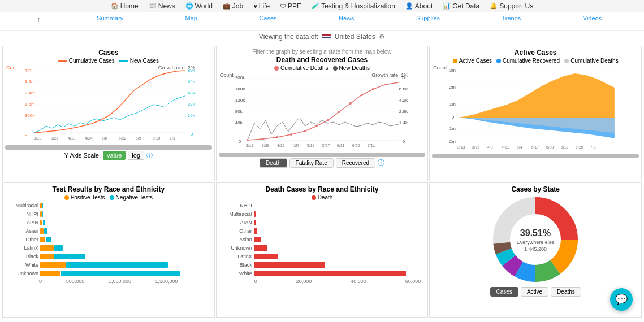 This screenshot has width=644, height=322. Describe the element at coordinates (504, 291) in the screenshot. I see `state-cases-btn: Cases` at that location.